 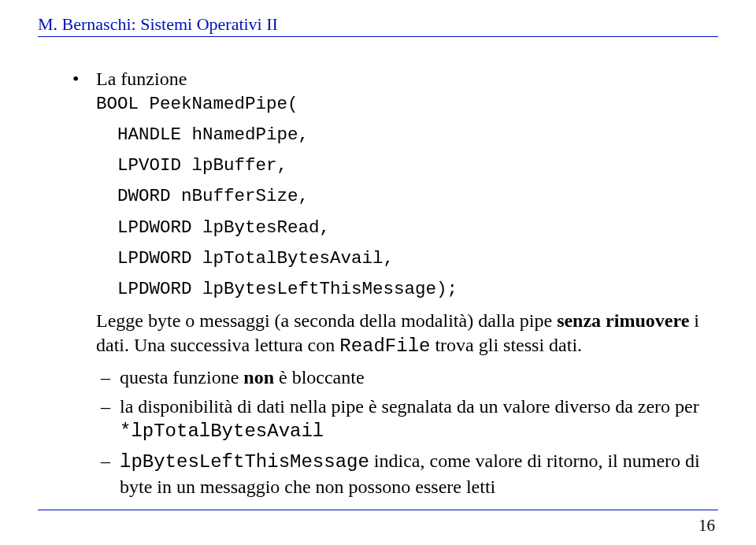 What do you see at coordinates (707, 526) in the screenshot?
I see `page-number: 16` at bounding box center [707, 526].